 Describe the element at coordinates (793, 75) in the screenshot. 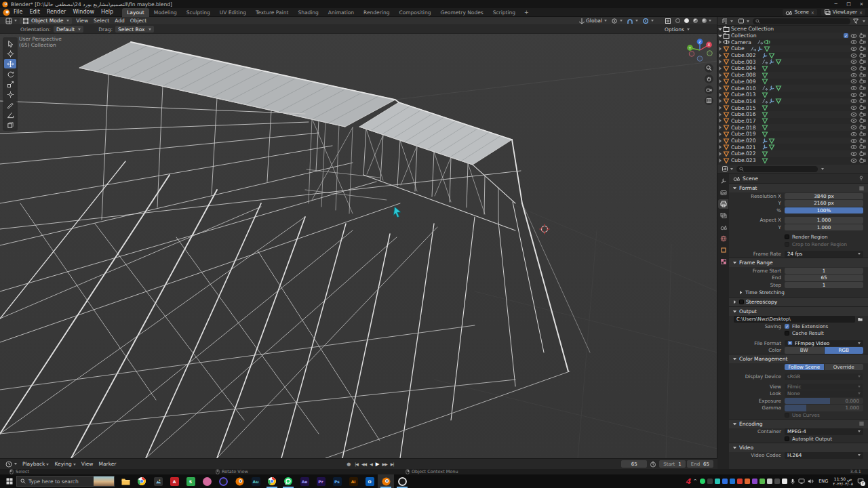

I see `outliner-row-cube-008: Cube.008` at that location.